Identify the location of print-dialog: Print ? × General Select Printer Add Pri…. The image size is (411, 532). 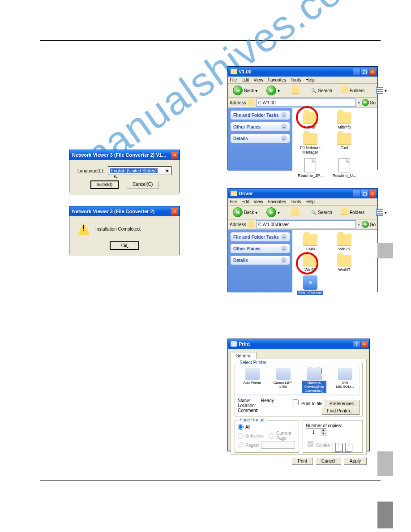
(299, 395).